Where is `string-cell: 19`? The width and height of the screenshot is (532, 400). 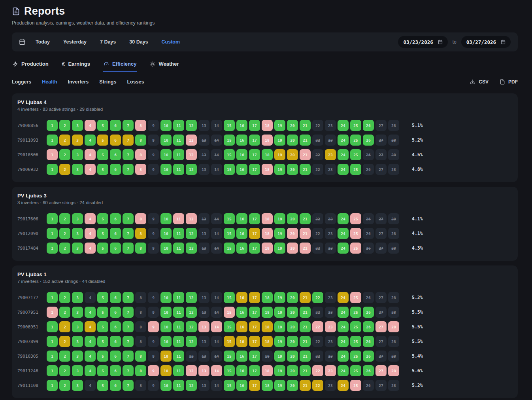 string-cell: 19 is located at coordinates (280, 233).